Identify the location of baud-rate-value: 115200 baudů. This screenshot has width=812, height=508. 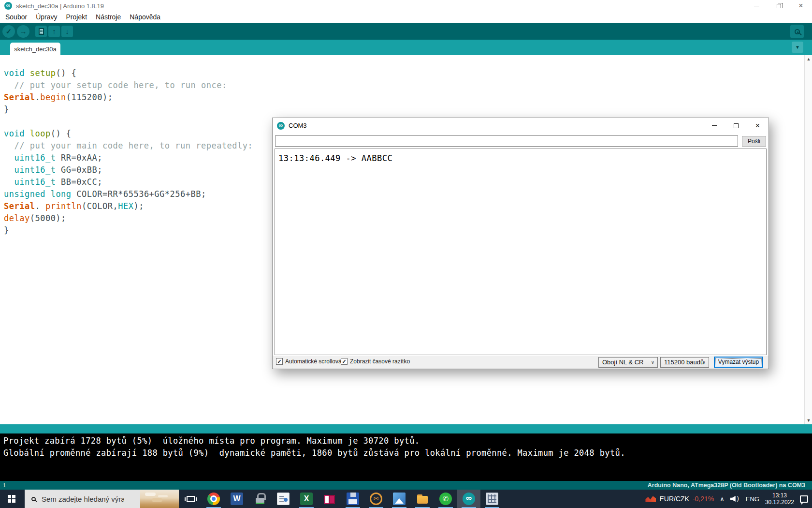
(684, 362).